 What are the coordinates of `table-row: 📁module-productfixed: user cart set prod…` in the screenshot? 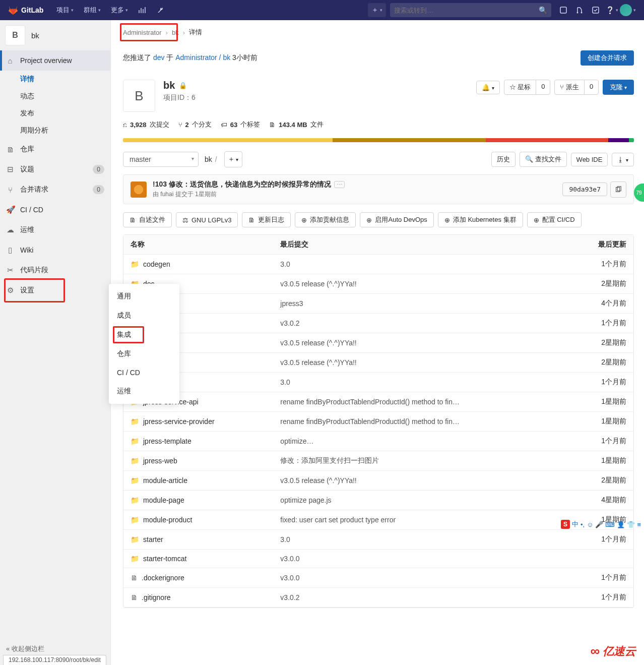 It's located at (378, 520).